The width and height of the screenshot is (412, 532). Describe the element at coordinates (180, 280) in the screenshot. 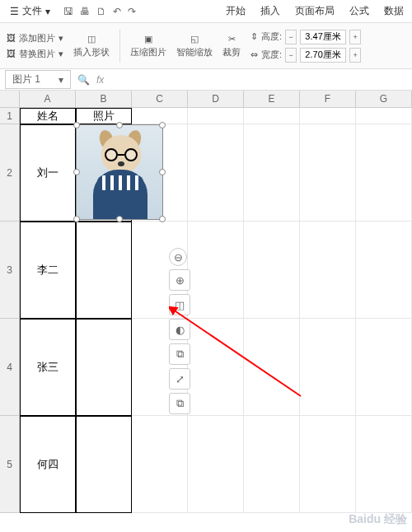

I see `zoom-button: ⊕` at that location.